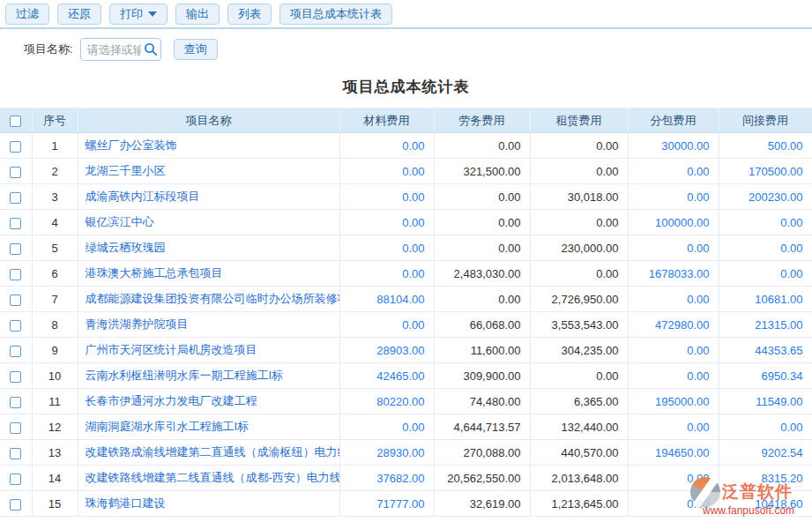 The image size is (812, 522). Describe the element at coordinates (578, 427) in the screenshot. I see `cell-rental: 132,440.00` at that location.